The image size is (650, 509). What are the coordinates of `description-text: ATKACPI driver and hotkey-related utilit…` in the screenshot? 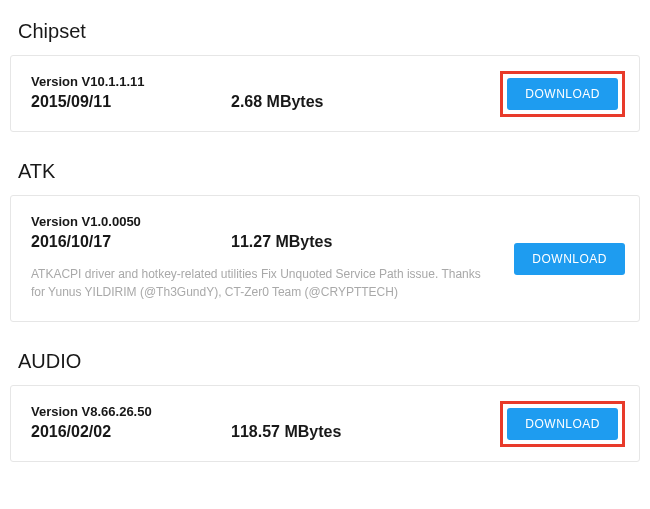 It's located at (261, 283).